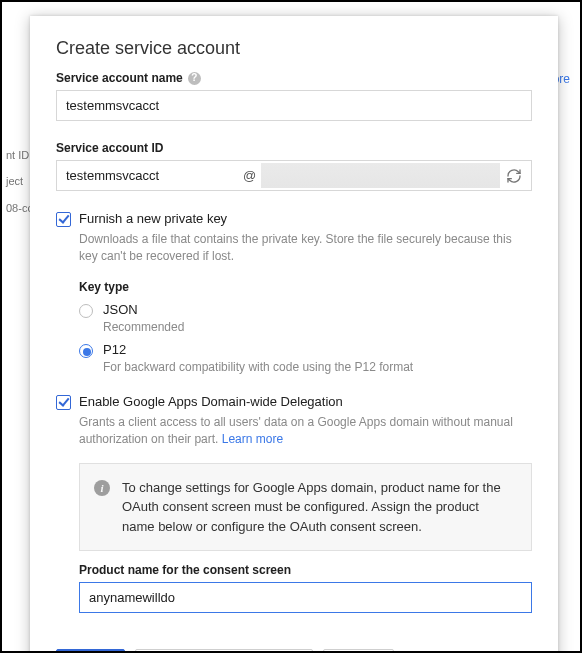 Image resolution: width=582 pixels, height=653 pixels. What do you see at coordinates (306, 508) in the screenshot?
I see `consent-info-box: i To change settings for Google Apps dom…` at bounding box center [306, 508].